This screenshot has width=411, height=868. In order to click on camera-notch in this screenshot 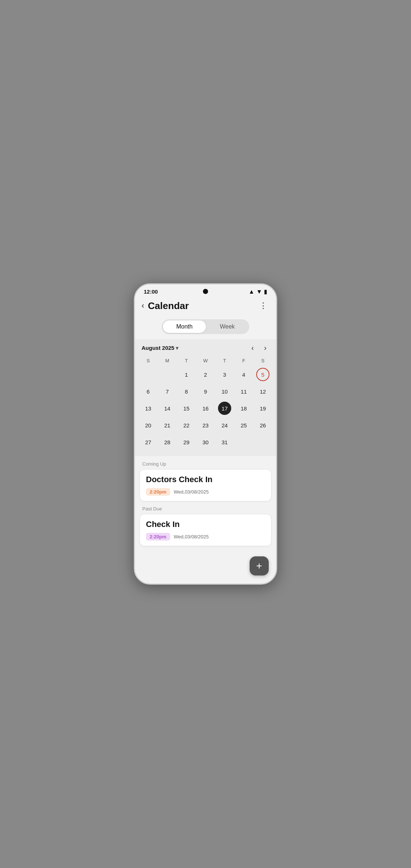, I will do `click(206, 291)`.